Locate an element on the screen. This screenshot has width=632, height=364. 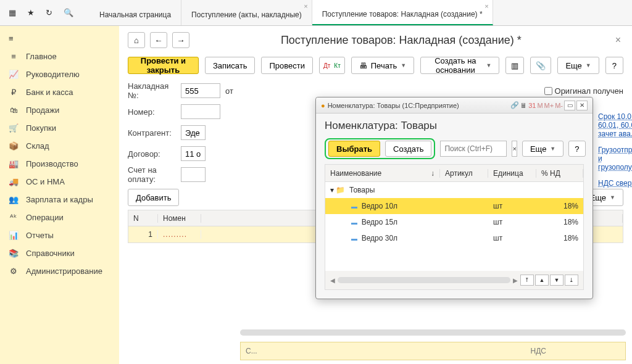
scroll-right-icon: ▶ is located at coordinates (515, 280).